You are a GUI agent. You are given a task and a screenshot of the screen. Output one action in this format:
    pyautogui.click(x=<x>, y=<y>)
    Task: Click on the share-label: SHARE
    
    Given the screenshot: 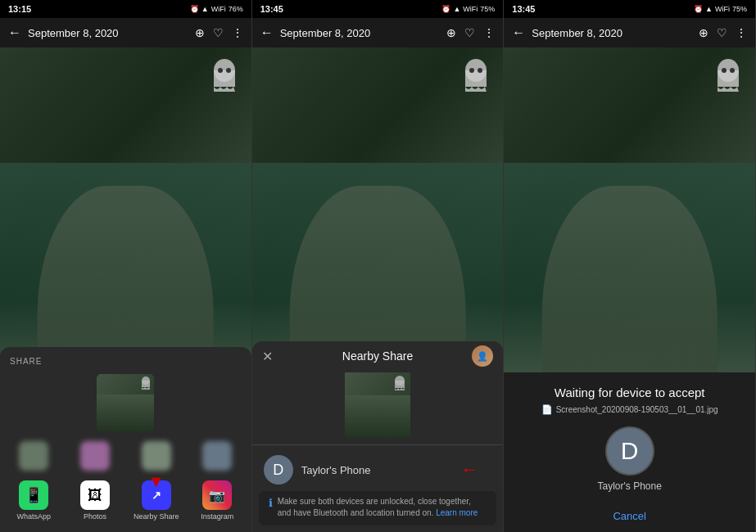 What is the action you would take?
    pyautogui.click(x=126, y=362)
    